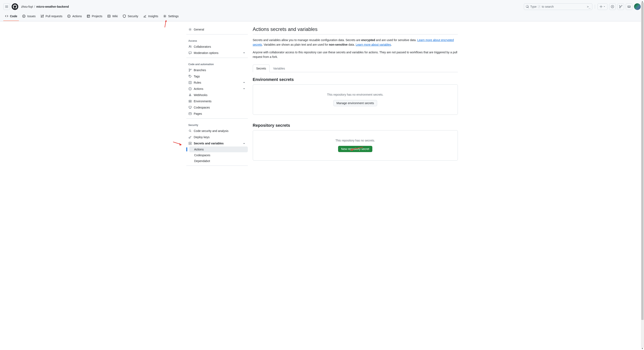 The image size is (644, 350). Describe the element at coordinates (217, 89) in the screenshot. I see `sidebar-item-actions: Actions` at that location.